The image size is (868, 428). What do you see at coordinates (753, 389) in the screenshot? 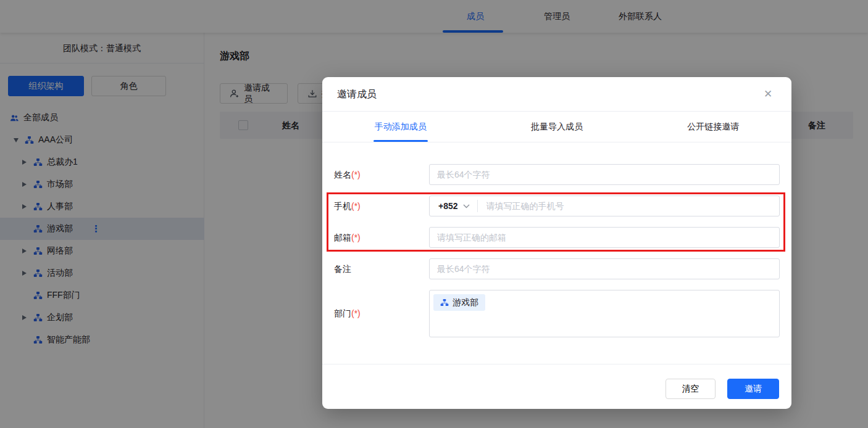
I see `invite-submit-button: 邀请` at bounding box center [753, 389].